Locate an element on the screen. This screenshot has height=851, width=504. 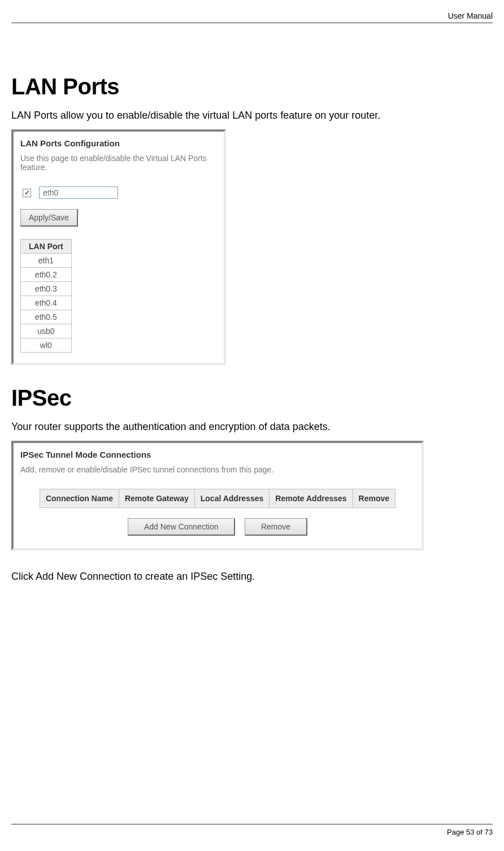
ipsec-after-text: Click Add New Connection to create an IP… is located at coordinates (252, 576).